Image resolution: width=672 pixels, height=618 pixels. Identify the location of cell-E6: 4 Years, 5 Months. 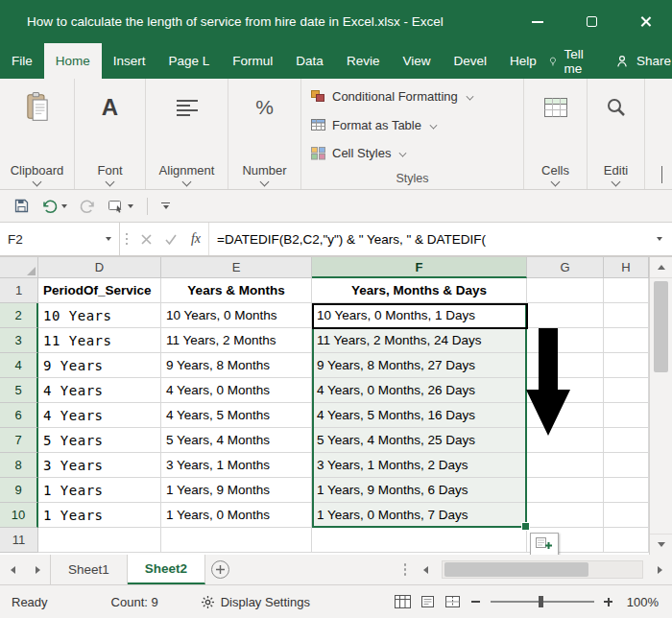
(236, 416).